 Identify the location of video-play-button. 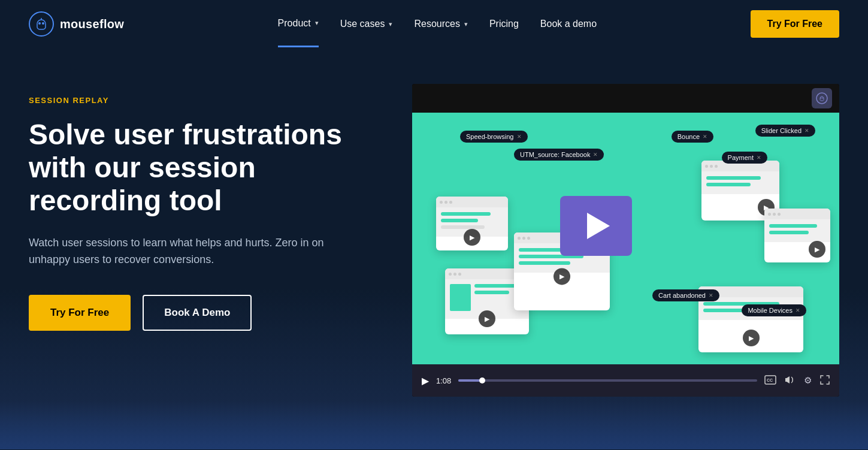
(596, 226).